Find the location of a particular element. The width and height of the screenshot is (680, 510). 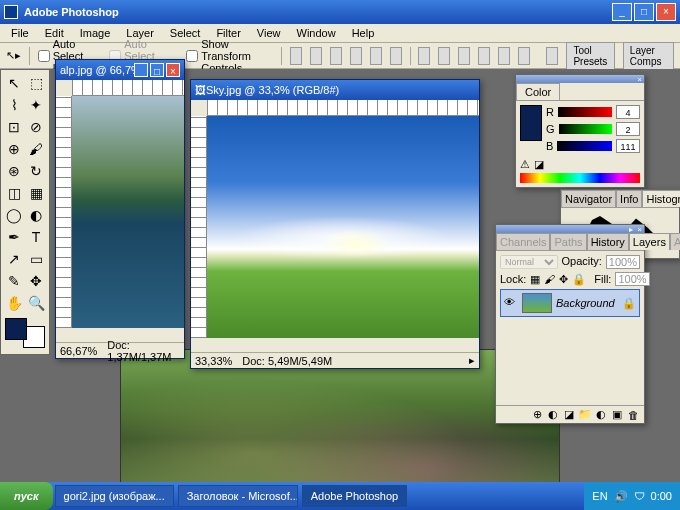

mask-icon: ◪ is located at coordinates (569, 414).